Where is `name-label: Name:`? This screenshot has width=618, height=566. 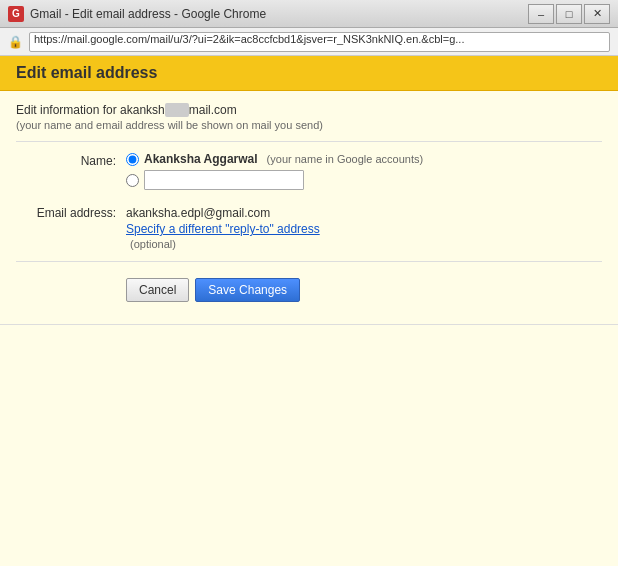 name-label: Name: is located at coordinates (71, 160).